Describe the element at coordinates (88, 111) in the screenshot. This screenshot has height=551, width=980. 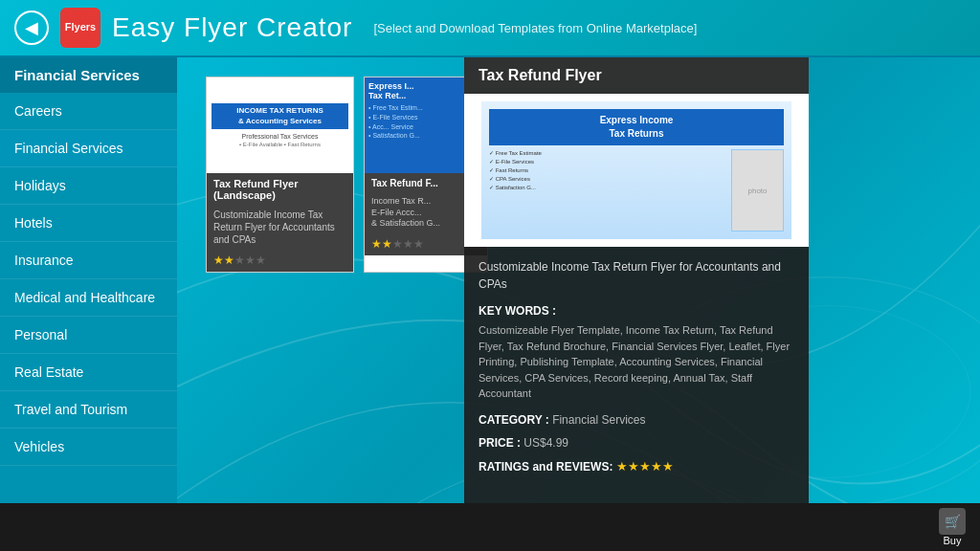
I see `sidebar-item-careers: Careers` at that location.